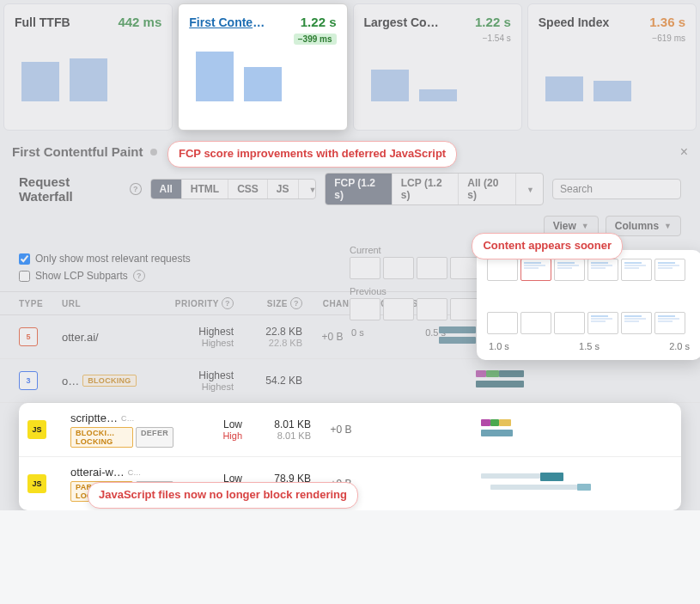 This screenshot has height=604, width=700. I want to click on metric-delta-badge: −399 ms, so click(315, 40).